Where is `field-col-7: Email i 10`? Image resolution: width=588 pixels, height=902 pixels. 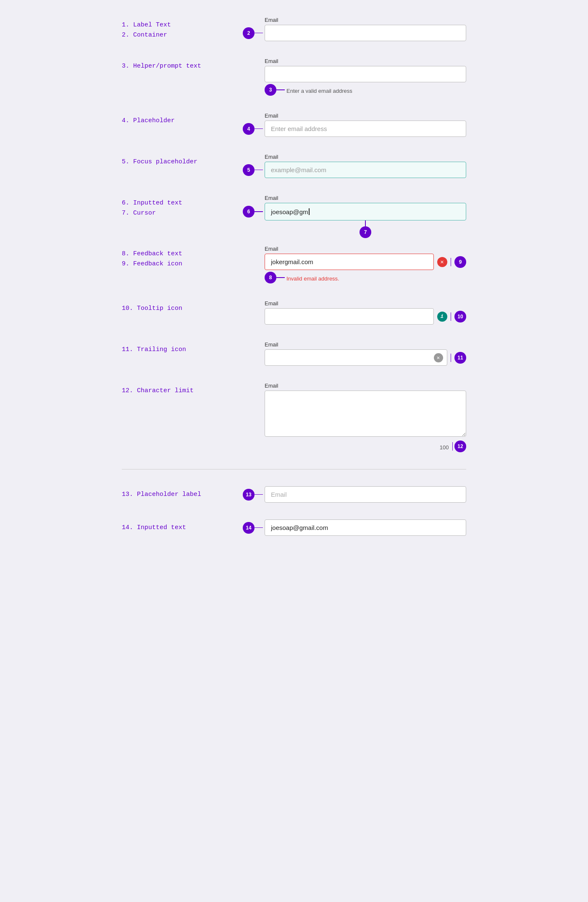 field-col-7: Email i 10 is located at coordinates (365, 312).